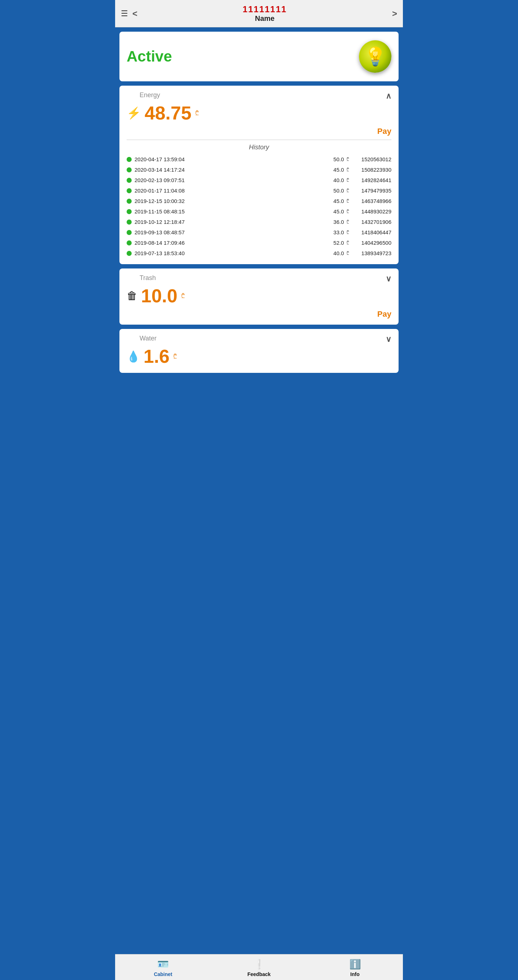 This screenshot has width=518, height=980. Describe the element at coordinates (150, 95) in the screenshot. I see `energy-title: Energy` at that location.